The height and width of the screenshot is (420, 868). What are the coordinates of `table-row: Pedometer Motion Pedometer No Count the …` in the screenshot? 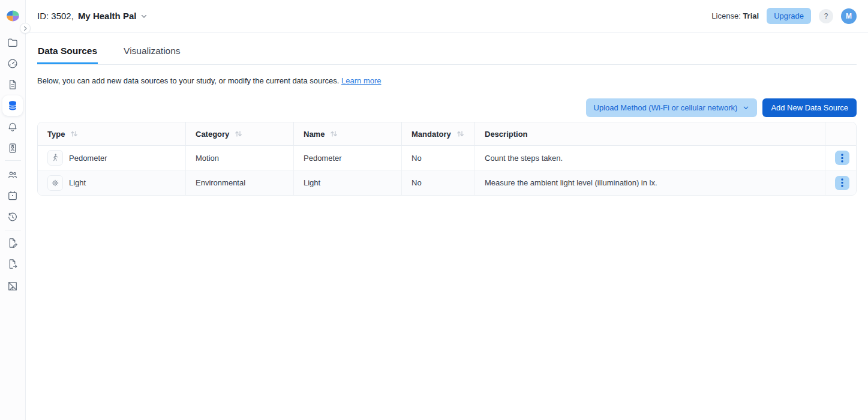 It's located at (447, 158).